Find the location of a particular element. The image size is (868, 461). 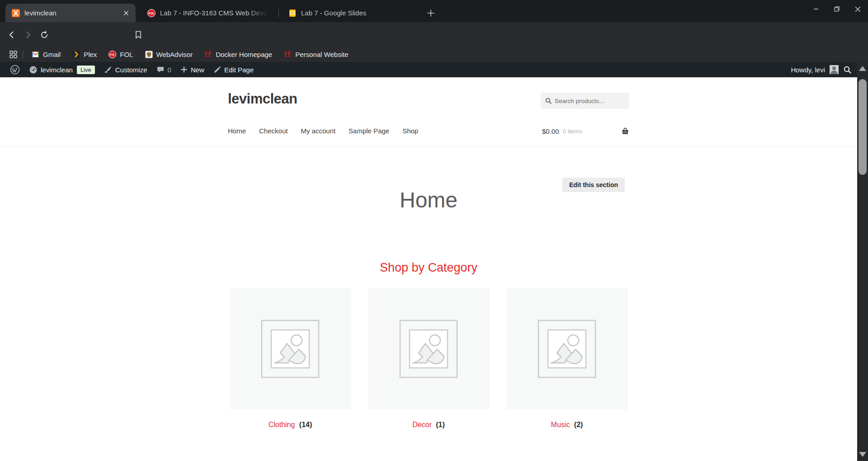

category-name: Decor is located at coordinates (422, 425).